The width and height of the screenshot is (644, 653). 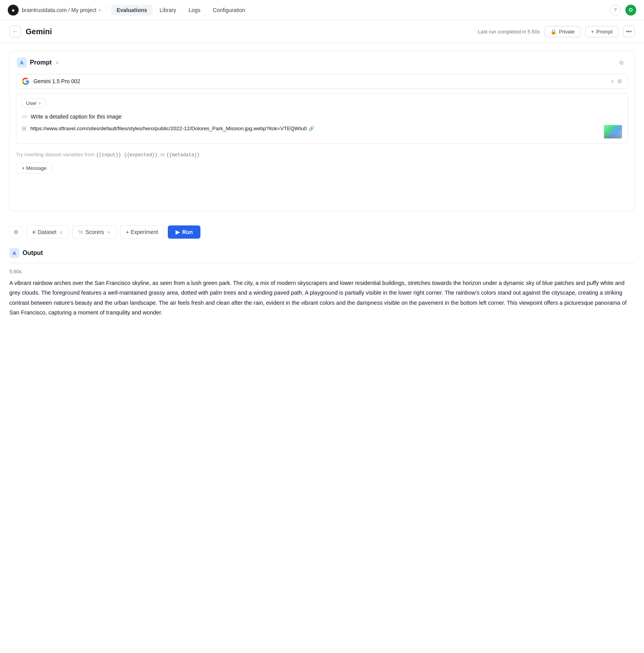 I want to click on last-run-text: Last run completed in 5.50s, so click(x=509, y=32).